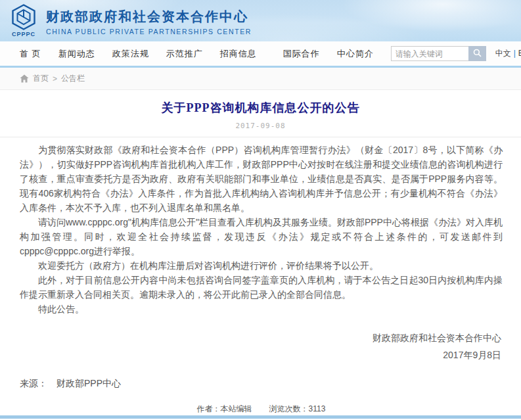  Describe the element at coordinates (298, 409) in the screenshot. I see `views-count: 浏览次数：3113` at that location.